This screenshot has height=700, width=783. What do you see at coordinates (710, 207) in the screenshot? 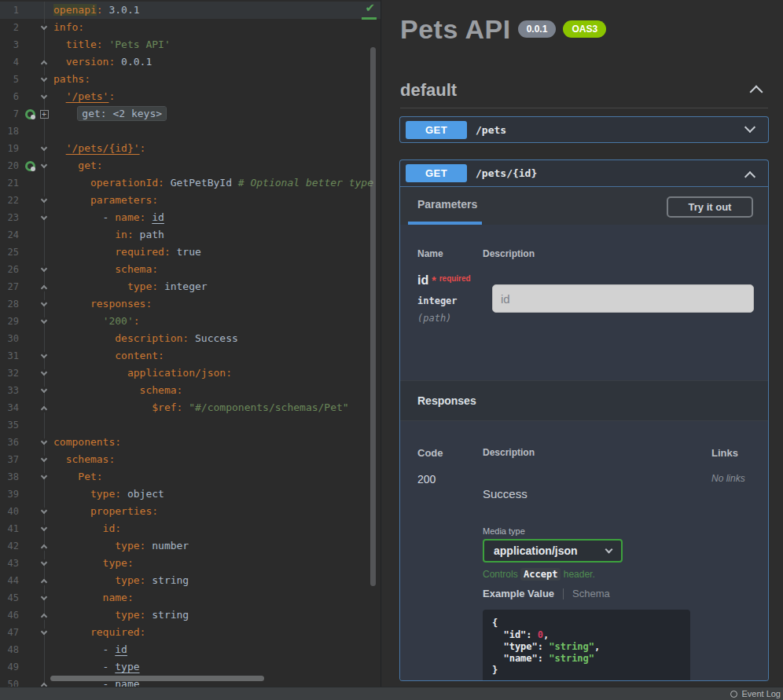
I see `try-it-out-button: Try it out` at bounding box center [710, 207].